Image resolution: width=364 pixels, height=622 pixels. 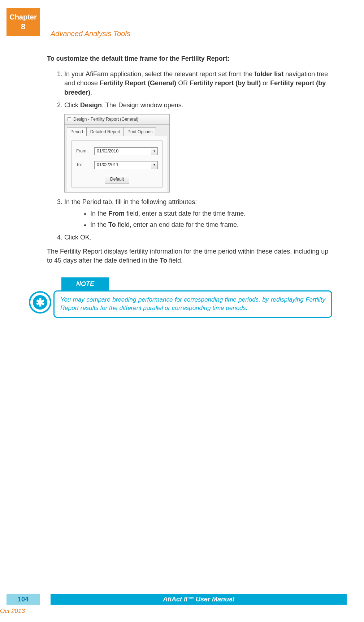 What do you see at coordinates (117, 179) in the screenshot?
I see `default-button: Default` at bounding box center [117, 179].